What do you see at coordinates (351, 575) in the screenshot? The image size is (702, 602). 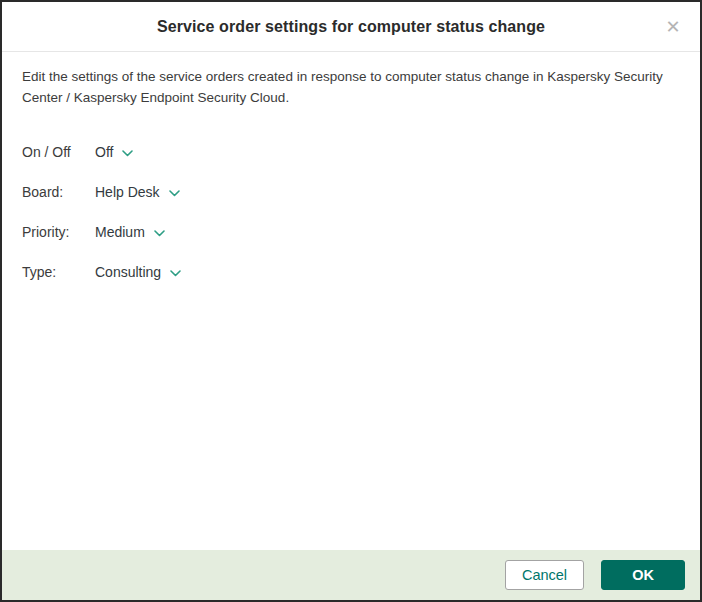 I see `dialog-footer: Cancel OK` at bounding box center [351, 575].